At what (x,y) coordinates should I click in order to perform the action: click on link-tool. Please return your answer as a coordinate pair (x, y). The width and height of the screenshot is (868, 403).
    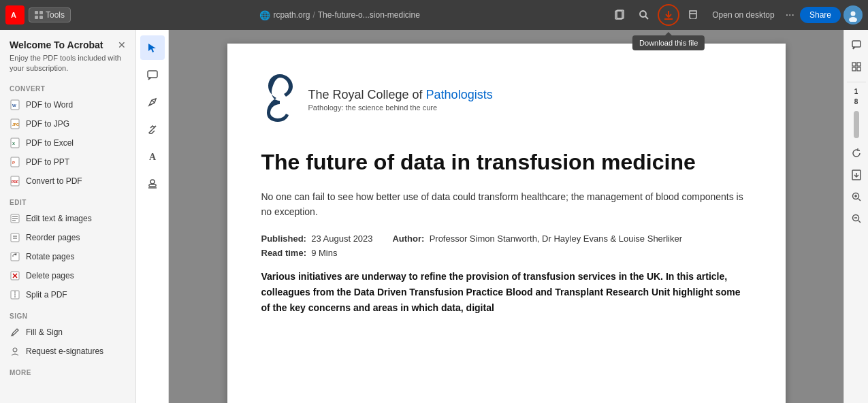
    Looking at the image, I should click on (152, 129).